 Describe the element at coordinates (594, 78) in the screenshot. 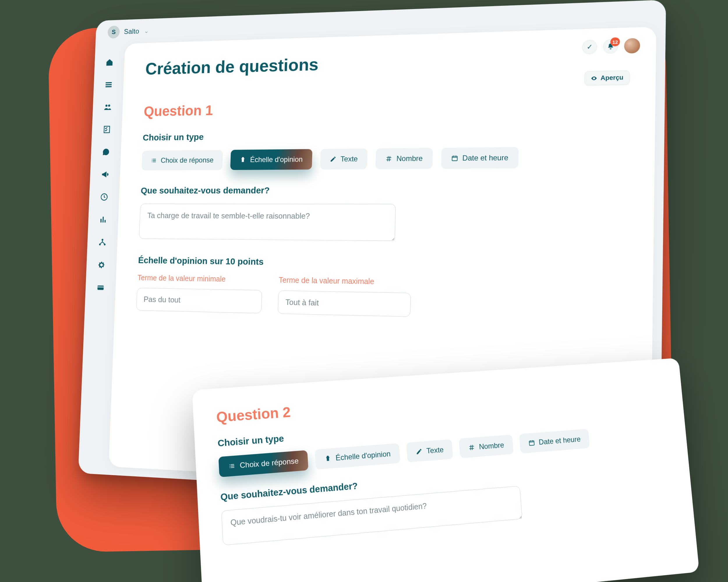

I see `eye-icon` at that location.